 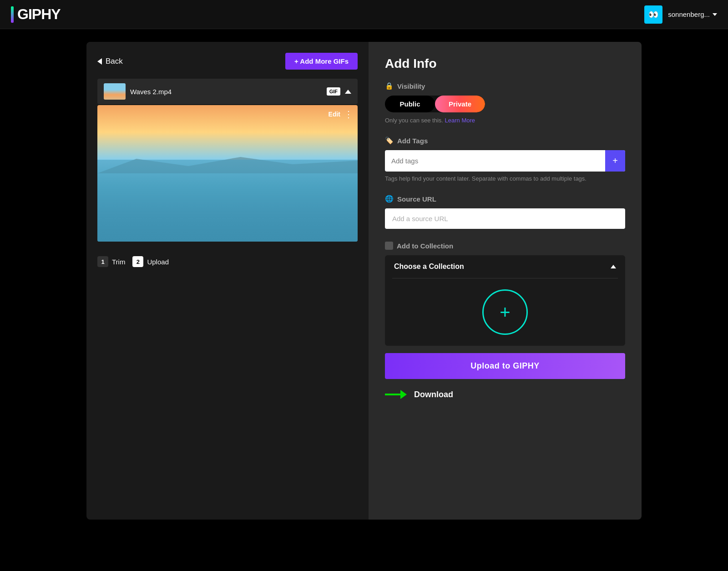 What do you see at coordinates (151, 262) in the screenshot?
I see `step-2: 2 Upload` at bounding box center [151, 262].